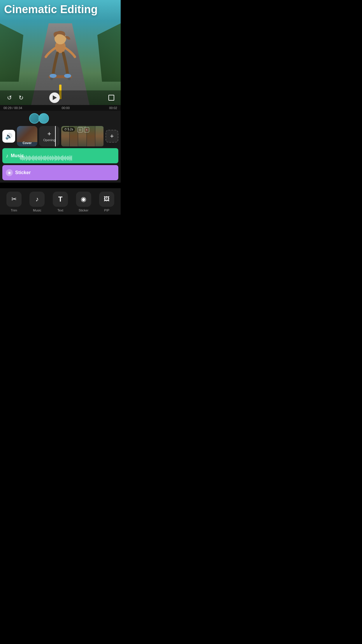 The image size is (362, 644). I want to click on app-title: Cinematic Editing, so click(51, 10).